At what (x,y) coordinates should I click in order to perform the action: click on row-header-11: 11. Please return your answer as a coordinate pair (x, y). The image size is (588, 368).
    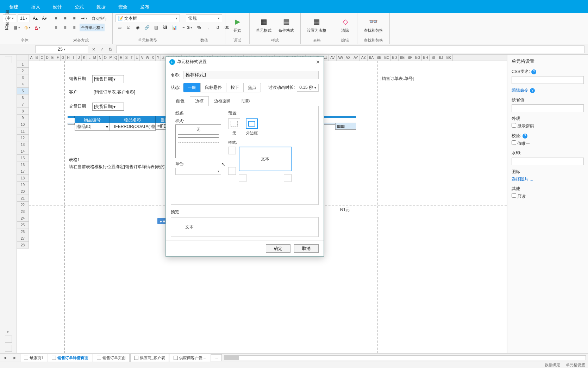
    Looking at the image, I should click on (23, 131).